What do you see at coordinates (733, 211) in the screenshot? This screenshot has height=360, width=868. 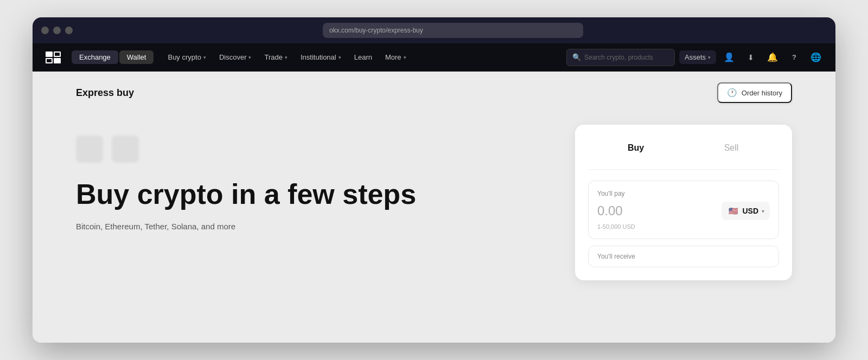 I see `usd-flag-icon: 🇺🇸` at bounding box center [733, 211].